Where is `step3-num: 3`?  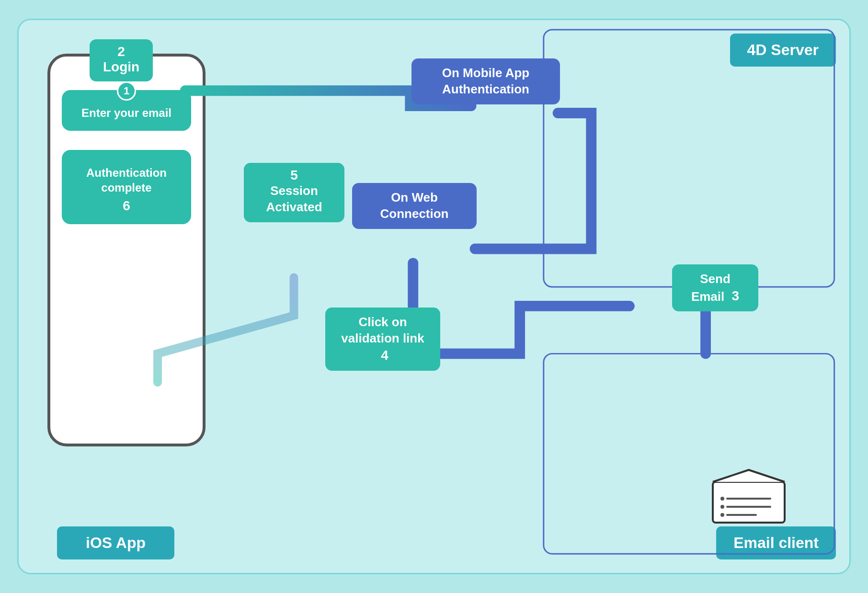 step3-num: 3 is located at coordinates (736, 296).